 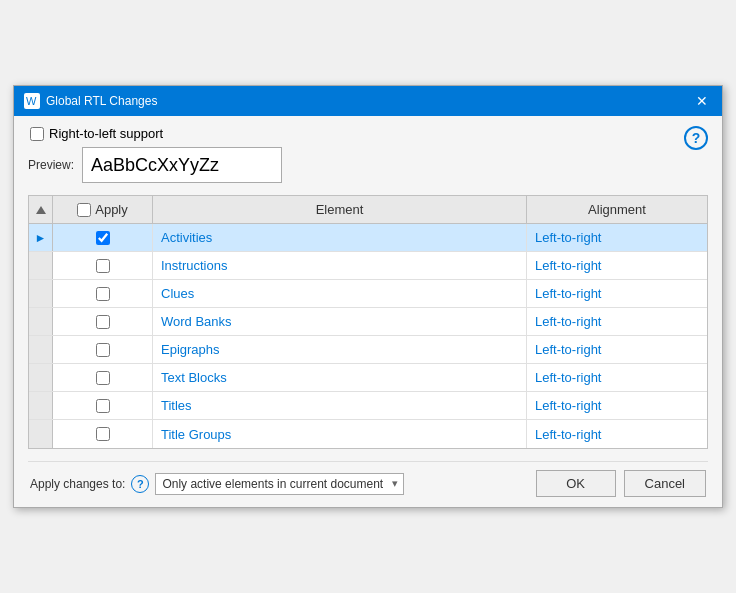 What do you see at coordinates (368, 210) in the screenshot?
I see `table-header: Apply Element Alignment` at bounding box center [368, 210].